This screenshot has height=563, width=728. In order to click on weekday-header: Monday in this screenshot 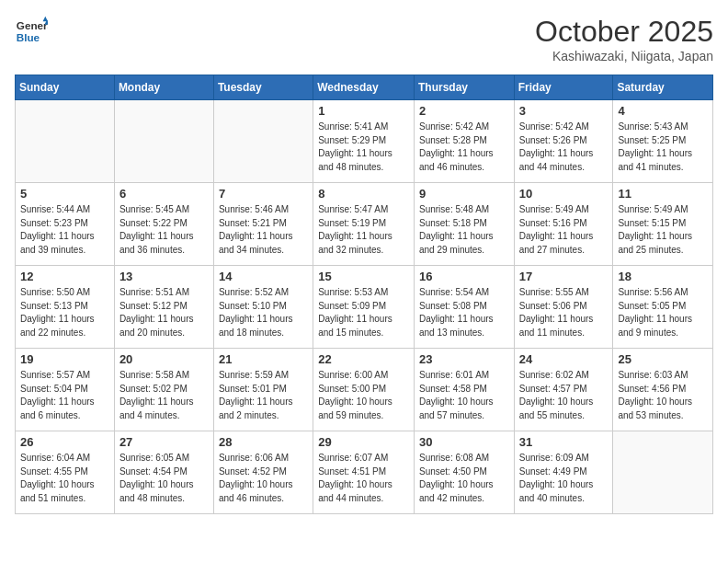, I will do `click(164, 88)`.